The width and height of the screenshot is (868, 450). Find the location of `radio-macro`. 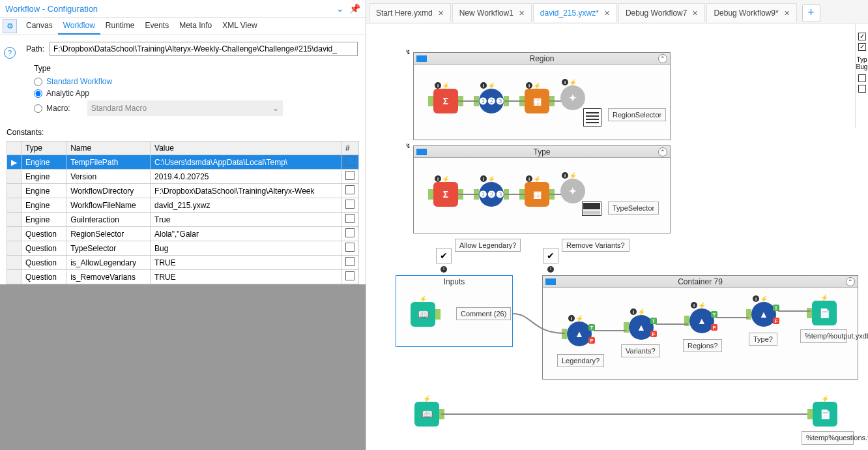

radio-macro is located at coordinates (38, 108).